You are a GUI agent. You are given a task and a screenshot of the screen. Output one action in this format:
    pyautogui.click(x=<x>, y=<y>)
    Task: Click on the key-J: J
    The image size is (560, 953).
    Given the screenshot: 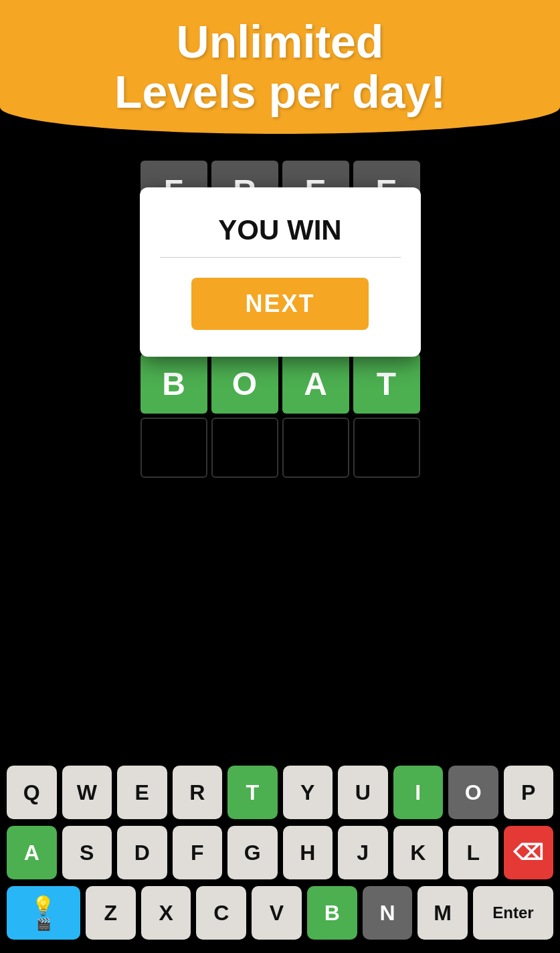 What is the action you would take?
    pyautogui.click(x=363, y=853)
    